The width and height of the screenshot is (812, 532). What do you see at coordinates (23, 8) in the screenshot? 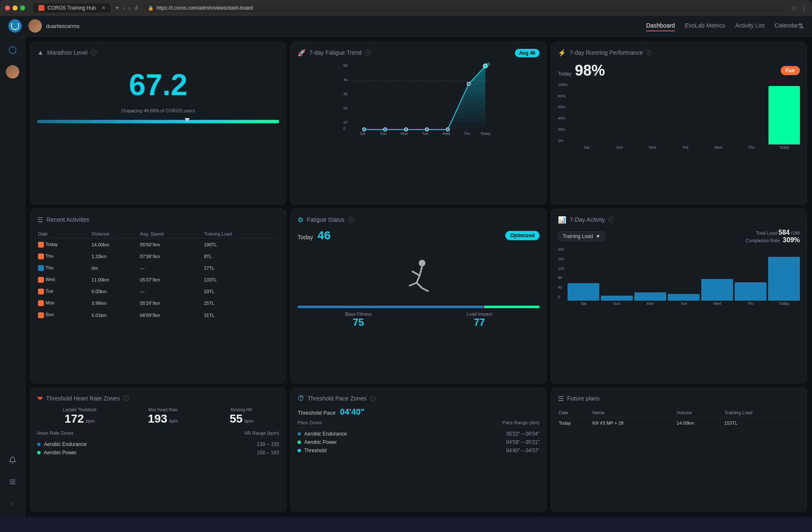
I see `maximize-button` at bounding box center [23, 8].